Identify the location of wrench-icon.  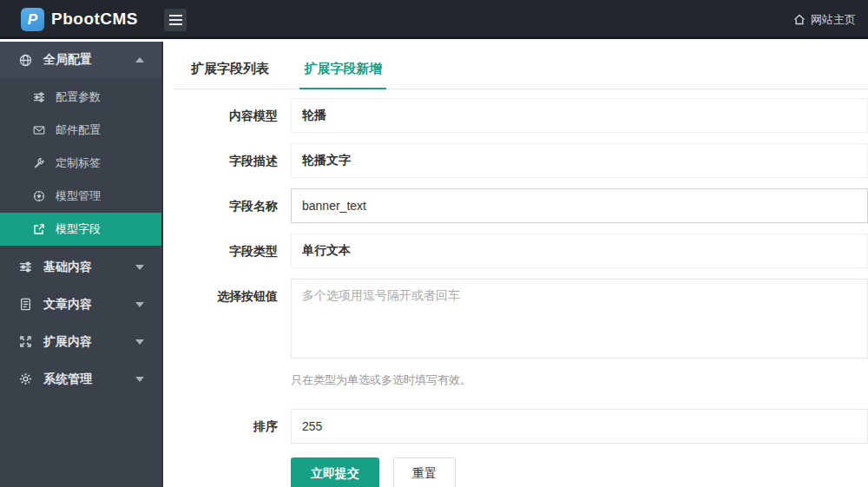
(39, 163).